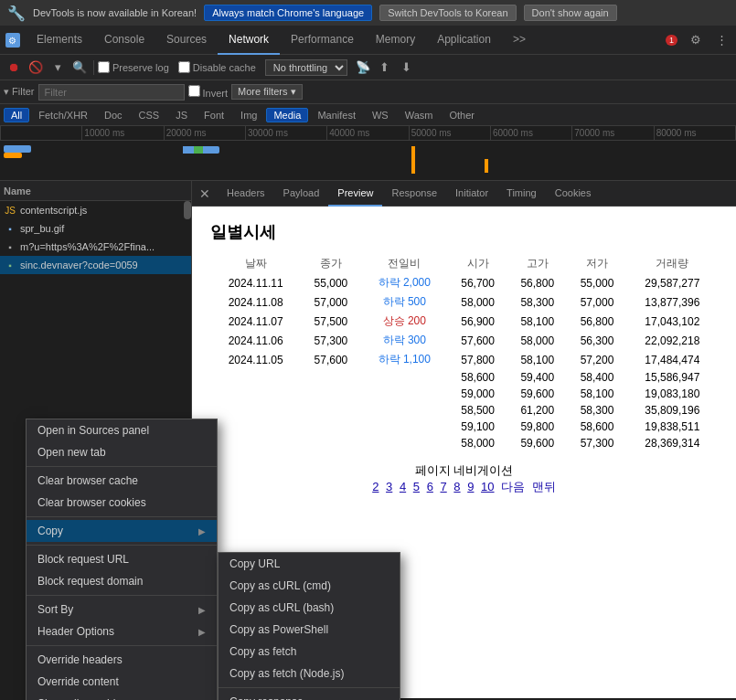  Describe the element at coordinates (407, 68) in the screenshot. I see `clear-icon: ⬇` at that location.